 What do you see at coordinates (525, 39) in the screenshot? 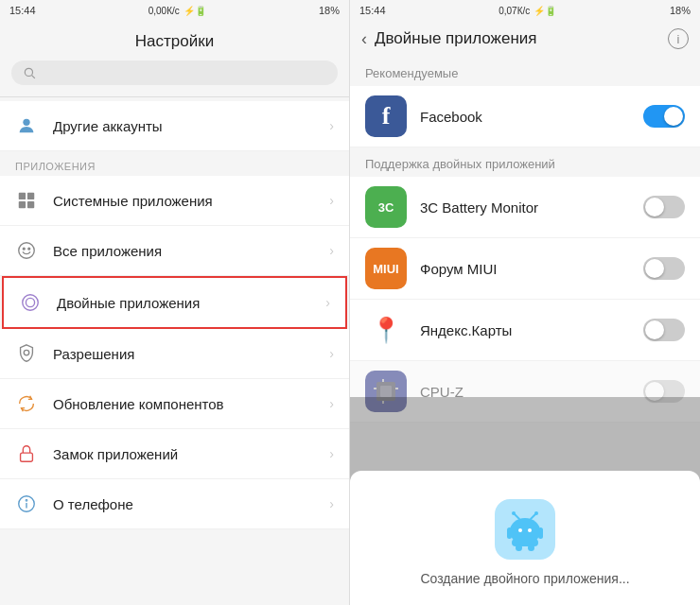
I see `right-header: ‹ Двойные приложения i` at bounding box center [525, 39].